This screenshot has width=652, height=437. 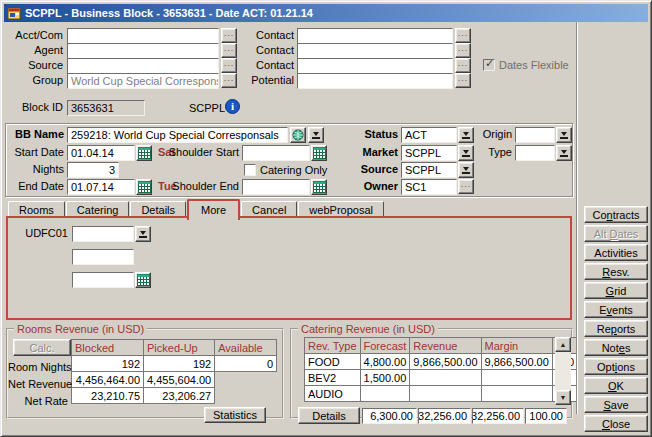 I want to click on source-label: Source, so click(x=34, y=66).